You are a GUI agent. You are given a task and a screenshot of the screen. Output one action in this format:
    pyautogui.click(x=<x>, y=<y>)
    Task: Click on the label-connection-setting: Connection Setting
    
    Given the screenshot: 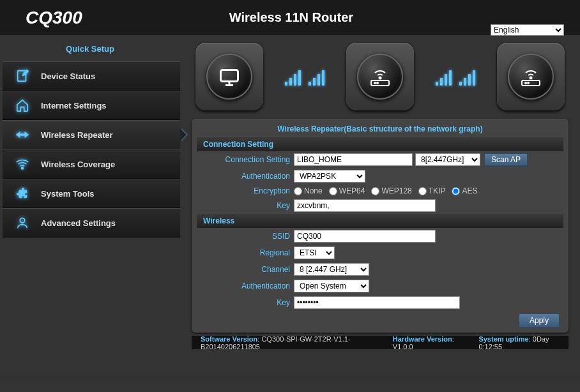 What is the action you would take?
    pyautogui.click(x=244, y=160)
    